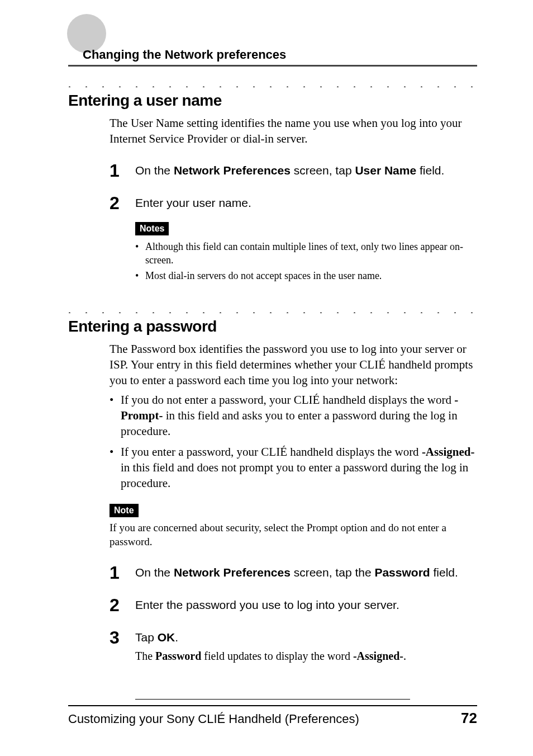  I want to click on note-item: •Most dial-in servers do not accept spac…, so click(306, 276).